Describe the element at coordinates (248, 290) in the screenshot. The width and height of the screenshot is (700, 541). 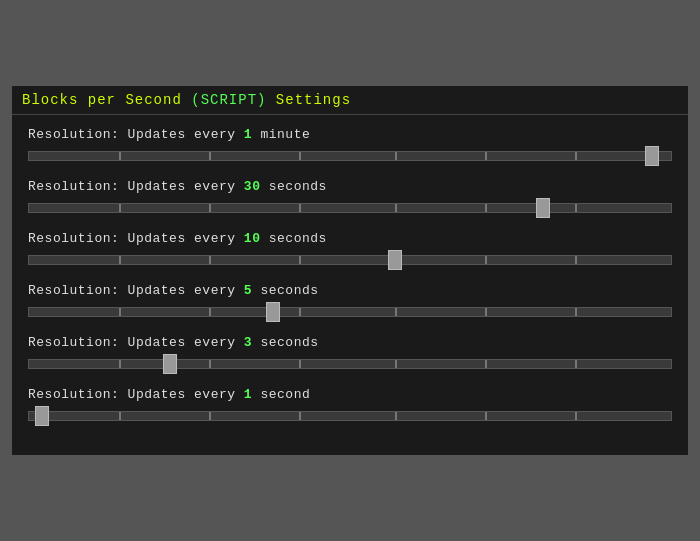
I see `slider-value-3: 5` at that location.